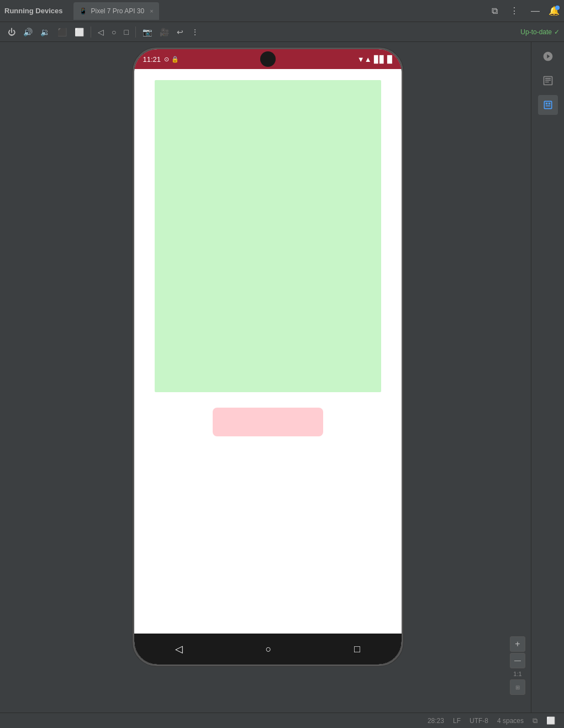 This screenshot has width=564, height=728. Describe the element at coordinates (514, 11) in the screenshot. I see `menu-button: ⋮` at that location.